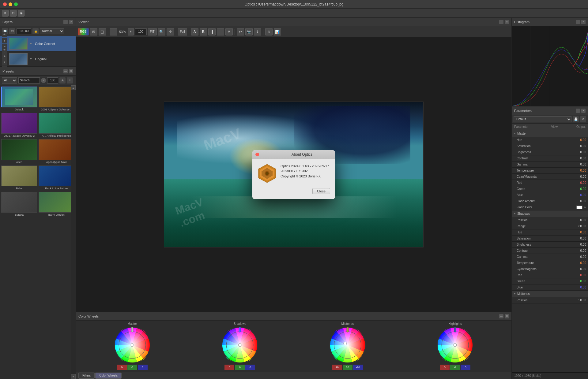  I want to click on cw-minimize-button: —, so click(501, 316).